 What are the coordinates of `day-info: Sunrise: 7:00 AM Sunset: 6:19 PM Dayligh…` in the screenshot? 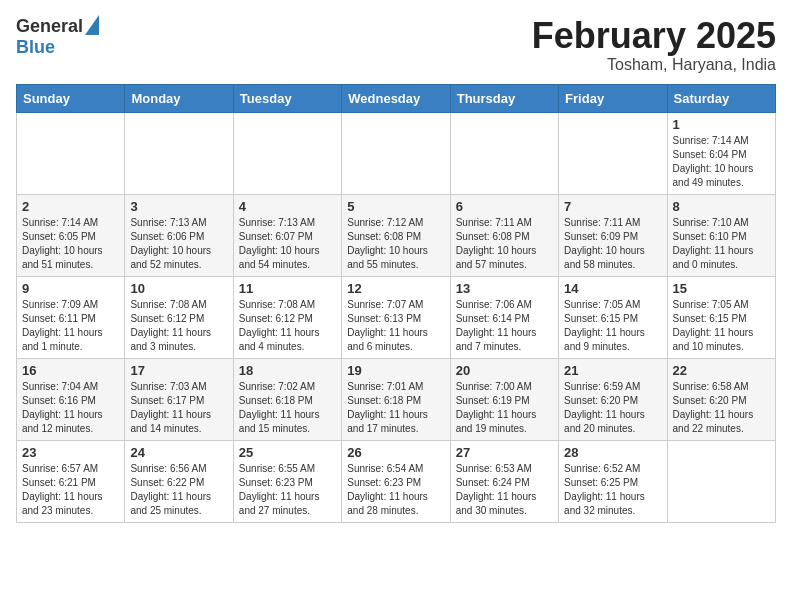 It's located at (504, 408).